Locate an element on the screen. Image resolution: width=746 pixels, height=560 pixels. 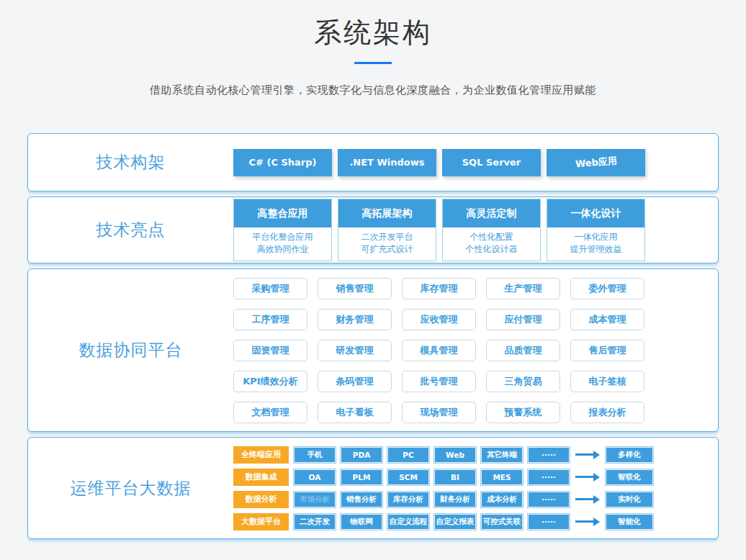
section-highlights-label: 技术亮点 is located at coordinates (131, 230).